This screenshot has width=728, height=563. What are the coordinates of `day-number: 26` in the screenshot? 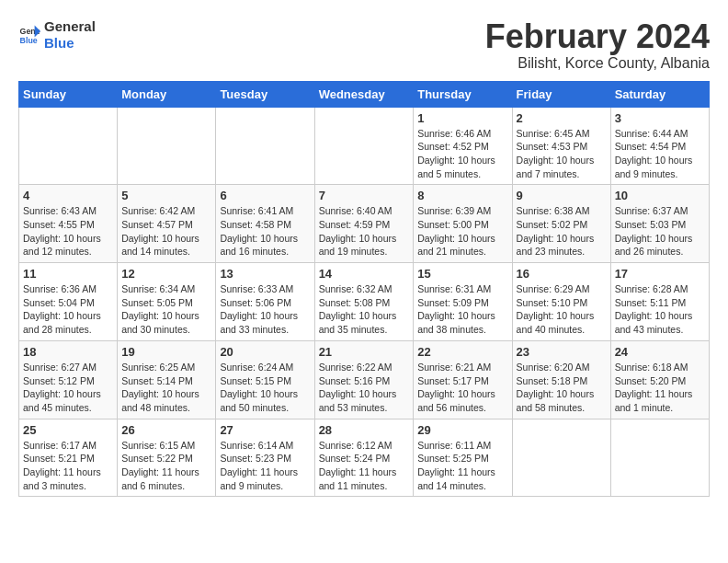 It's located at (166, 431).